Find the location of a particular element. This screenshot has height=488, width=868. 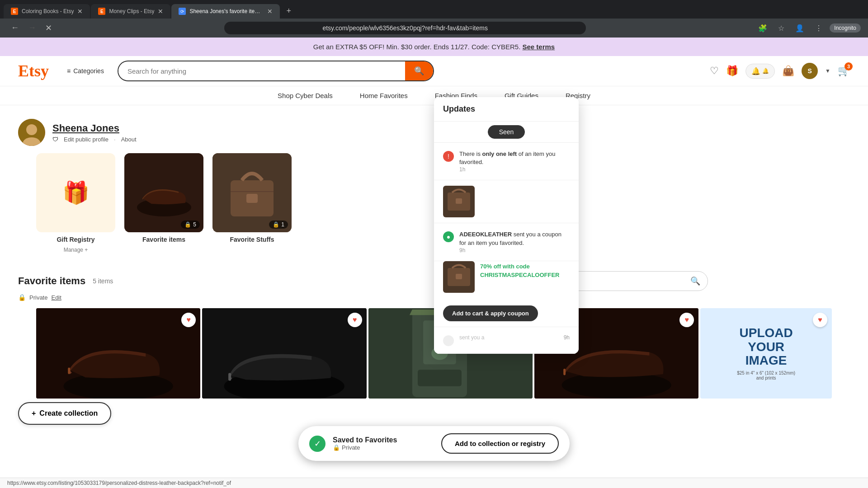

header-icons: ♡ 🎁 🔔 🔔 👜 S ▼ 🛒 3 is located at coordinates (780, 71).